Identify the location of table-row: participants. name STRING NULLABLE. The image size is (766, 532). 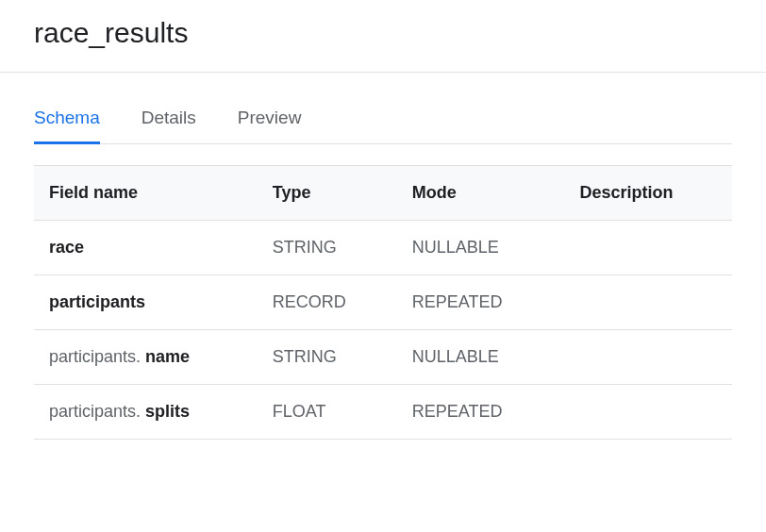
(383, 357).